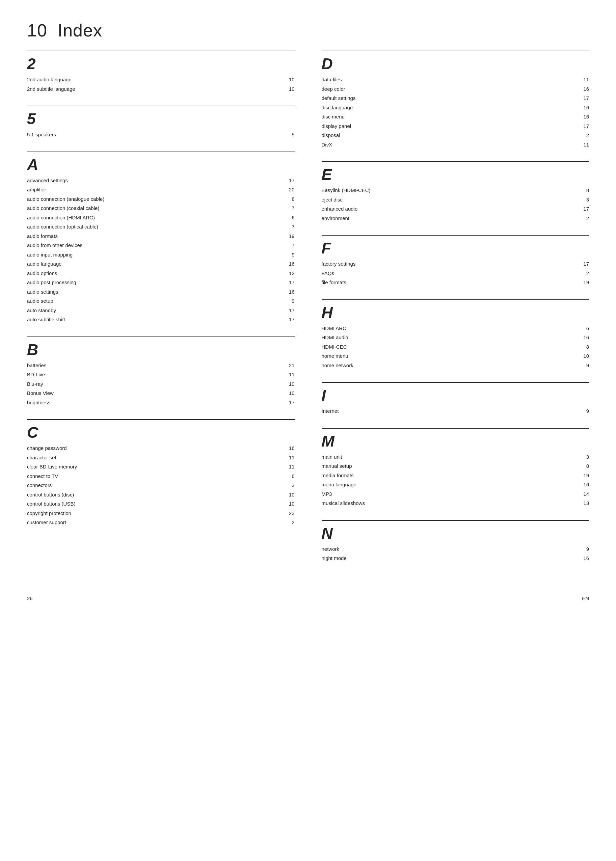  I want to click on item-label: eject disc, so click(451, 200).